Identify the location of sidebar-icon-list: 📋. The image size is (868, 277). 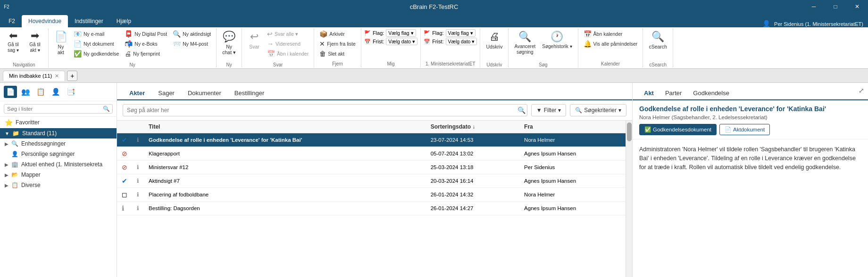
(41, 92).